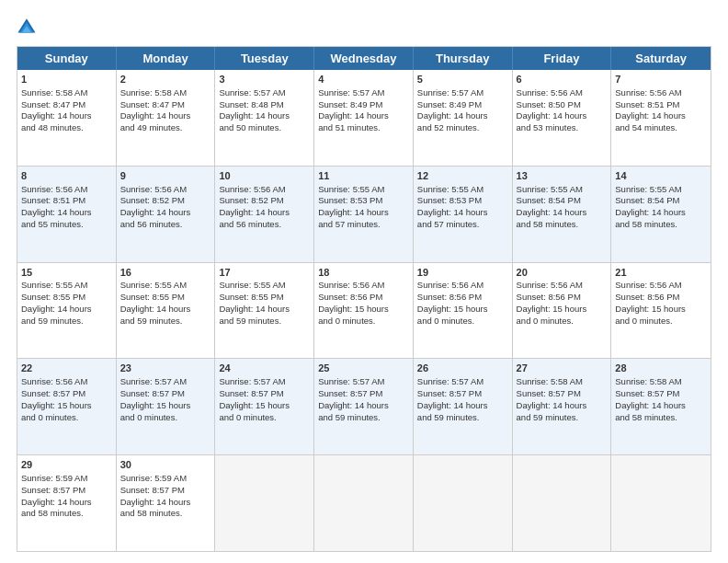  What do you see at coordinates (661, 272) in the screenshot?
I see `day-number: 21` at bounding box center [661, 272].